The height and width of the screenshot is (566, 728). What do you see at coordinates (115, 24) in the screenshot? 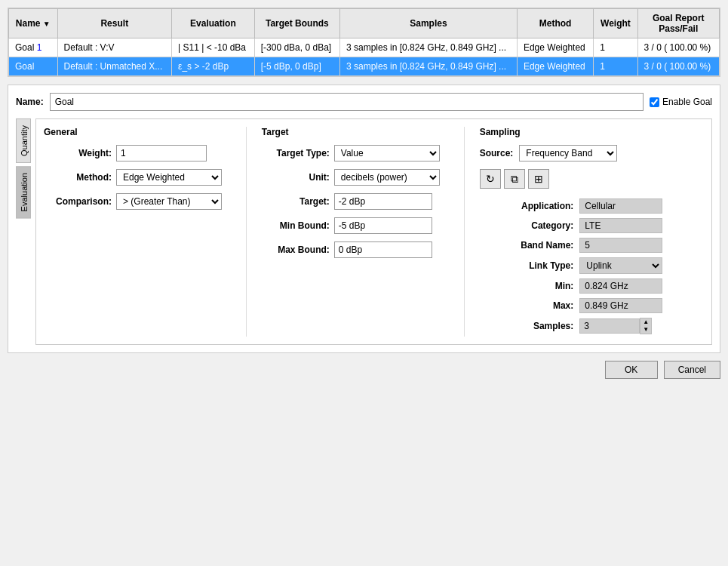
I see `col-result: Result` at bounding box center [115, 24].